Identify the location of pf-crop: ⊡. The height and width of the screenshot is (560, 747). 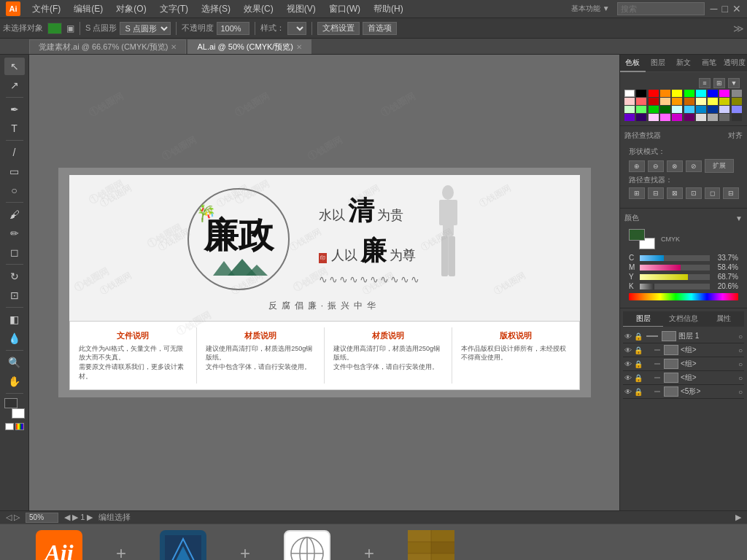
(694, 193).